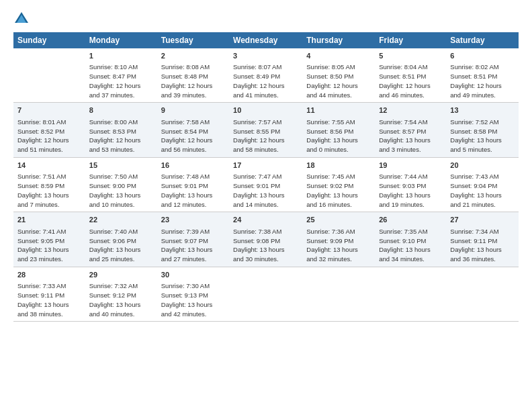 The width and height of the screenshot is (532, 411). Describe the element at coordinates (50, 275) in the screenshot. I see `day-number: 28` at that location.